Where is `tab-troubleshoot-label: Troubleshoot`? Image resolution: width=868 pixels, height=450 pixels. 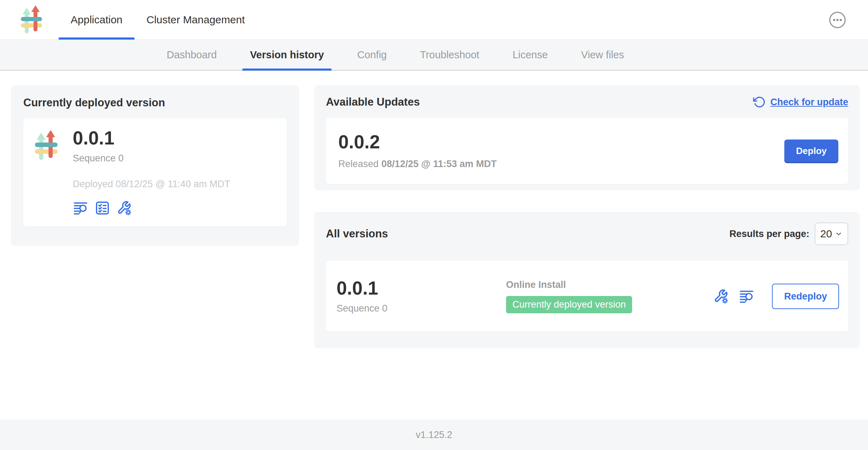 tab-troubleshoot-label: Troubleshoot is located at coordinates (450, 55).